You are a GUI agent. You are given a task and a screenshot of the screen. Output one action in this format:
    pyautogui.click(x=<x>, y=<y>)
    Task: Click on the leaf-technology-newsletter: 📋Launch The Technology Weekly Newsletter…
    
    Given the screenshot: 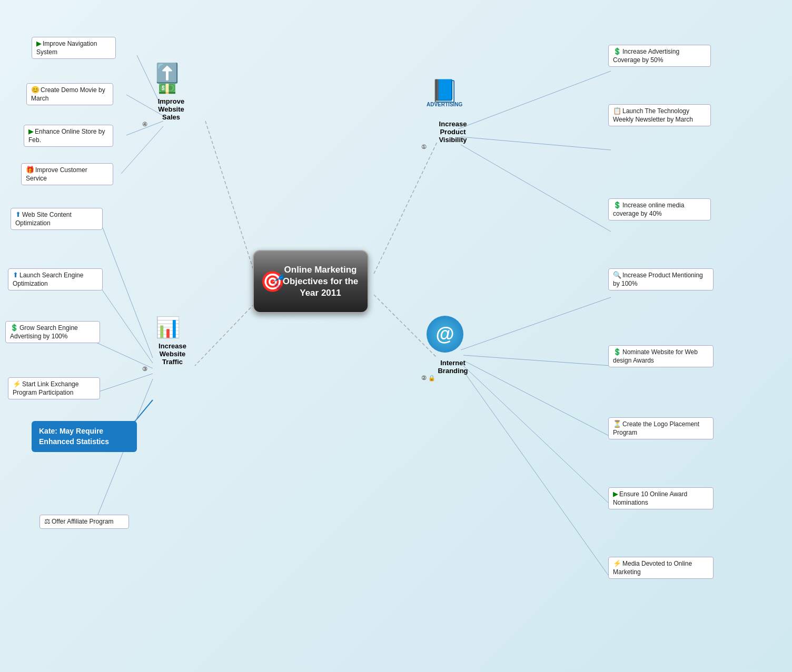 What is the action you would take?
    pyautogui.click(x=659, y=115)
    